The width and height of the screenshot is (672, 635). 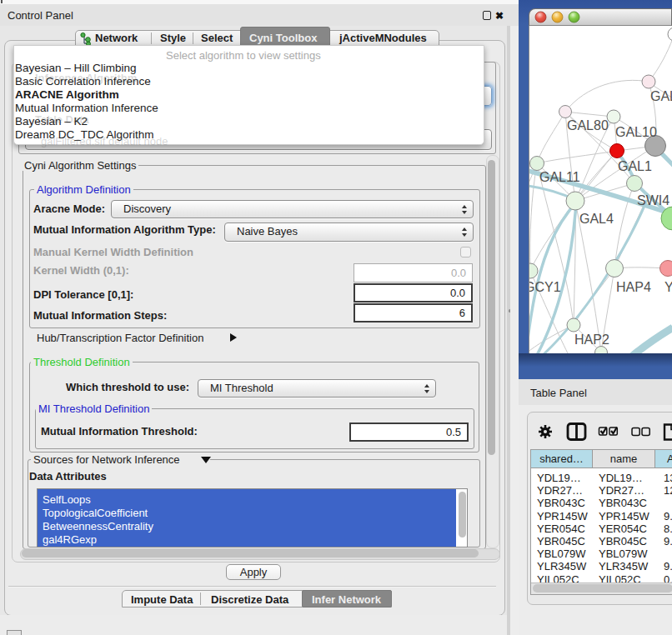 I want to click on svg-text: GAL4, so click(x=597, y=218).